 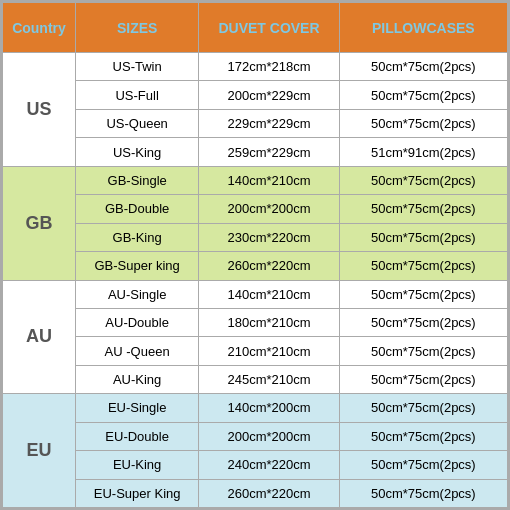 What do you see at coordinates (423, 152) in the screenshot?
I see `pillow-cell: 51cm*91cm(2pcs)` at bounding box center [423, 152].